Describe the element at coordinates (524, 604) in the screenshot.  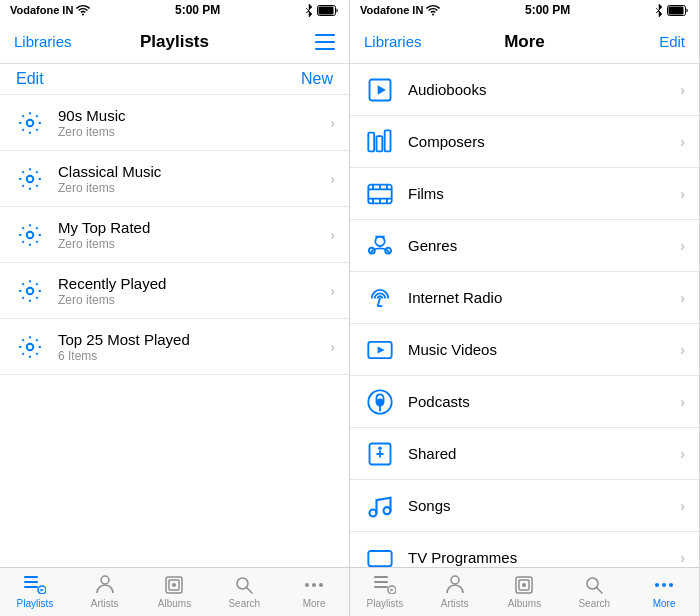
I see `tab-label-albums-right: Albums` at that location.